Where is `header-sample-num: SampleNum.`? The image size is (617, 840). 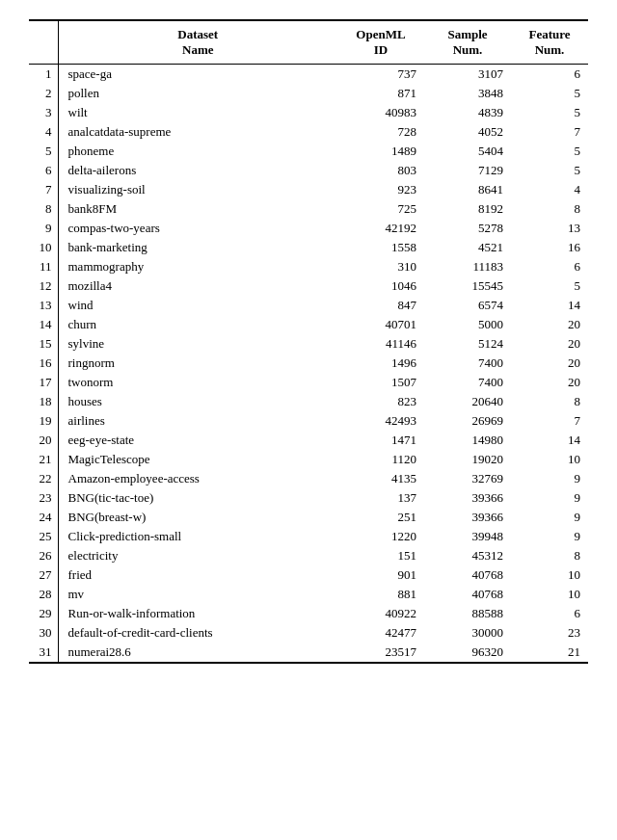 header-sample-num: SampleNum. is located at coordinates (468, 42).